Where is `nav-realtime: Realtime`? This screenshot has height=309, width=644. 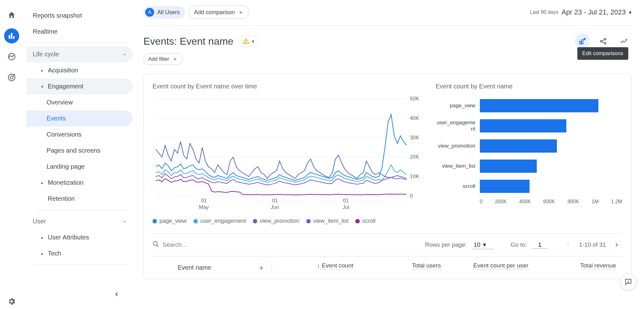
nav-realtime: Realtime is located at coordinates (80, 31).